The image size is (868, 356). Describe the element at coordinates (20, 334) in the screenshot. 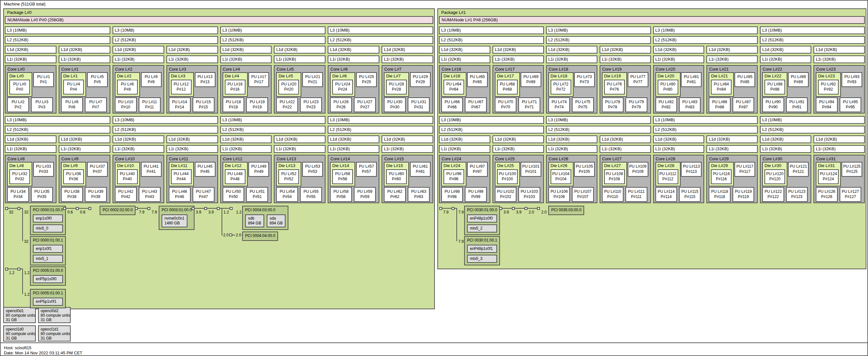

I see `opencl-units: 80 compute units` at that location.